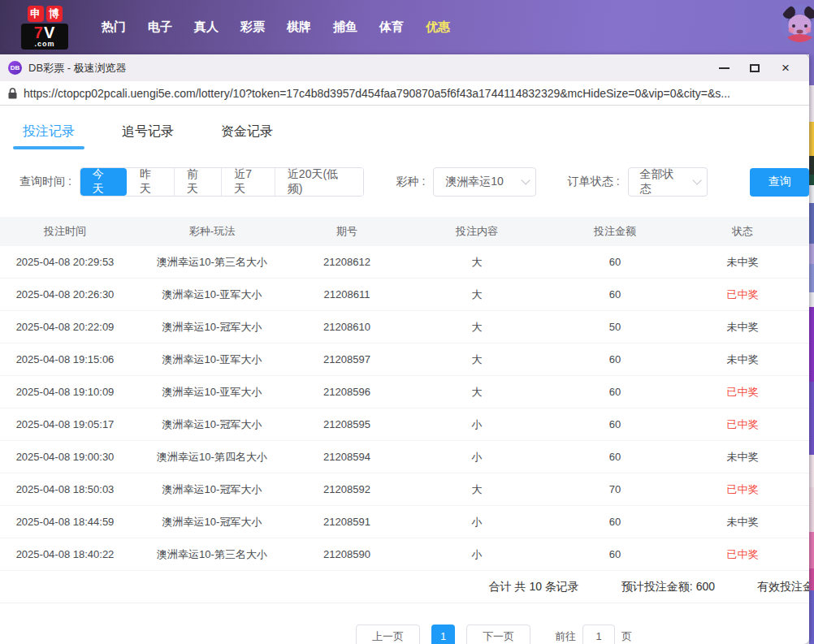 Image resolution: width=814 pixels, height=644 pixels. Describe the element at coordinates (484, 182) in the screenshot. I see `lottery-select: 澳洲幸运10` at that location.